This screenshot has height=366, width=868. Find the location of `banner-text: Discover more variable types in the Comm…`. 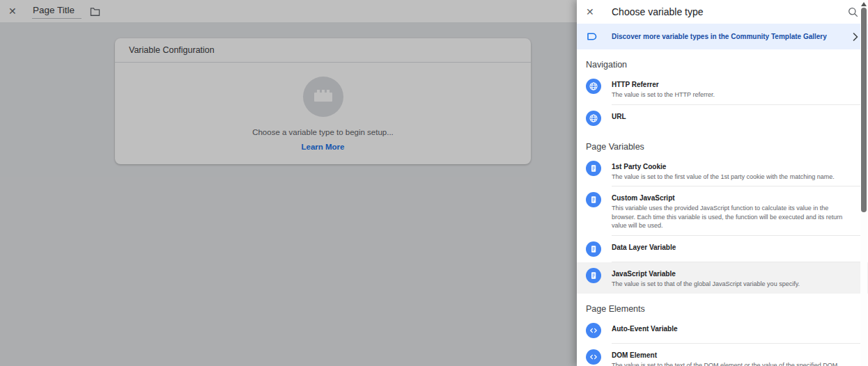

banner-text: Discover more variable types in the Comm… is located at coordinates (732, 36).